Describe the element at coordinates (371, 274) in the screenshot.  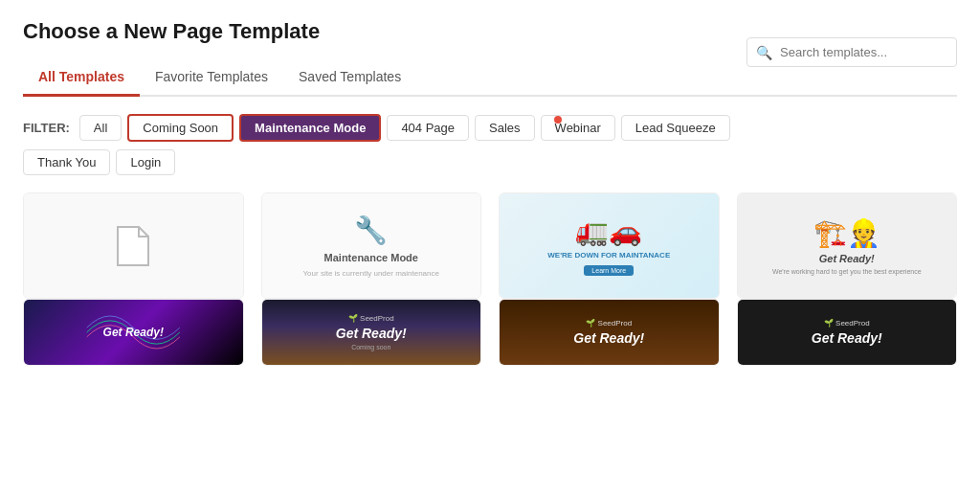
I see `mm-sub: Your site is currently under maintenance` at that location.